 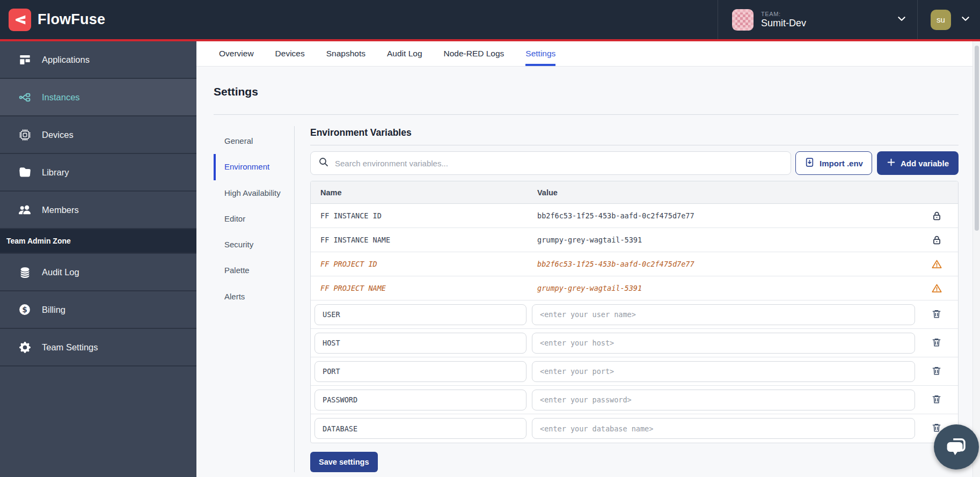 What do you see at coordinates (344, 462) in the screenshot?
I see `save-settings-button: Save settings` at bounding box center [344, 462].